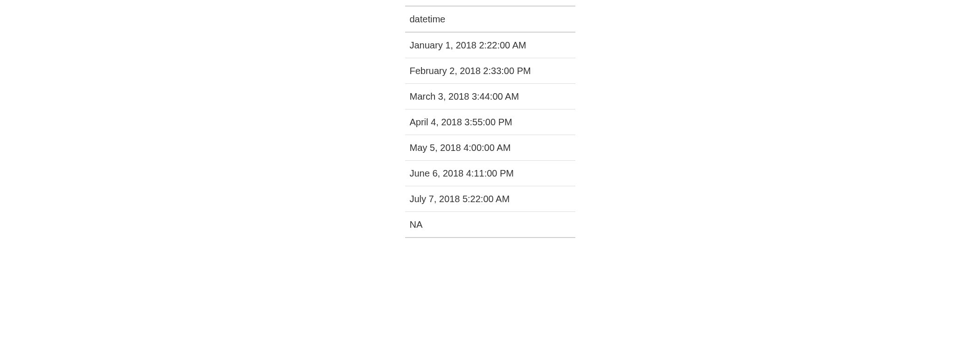 The height and width of the screenshot is (340, 980). I want to click on table-row: April 4, 2018 3:55:00 PM, so click(490, 122).